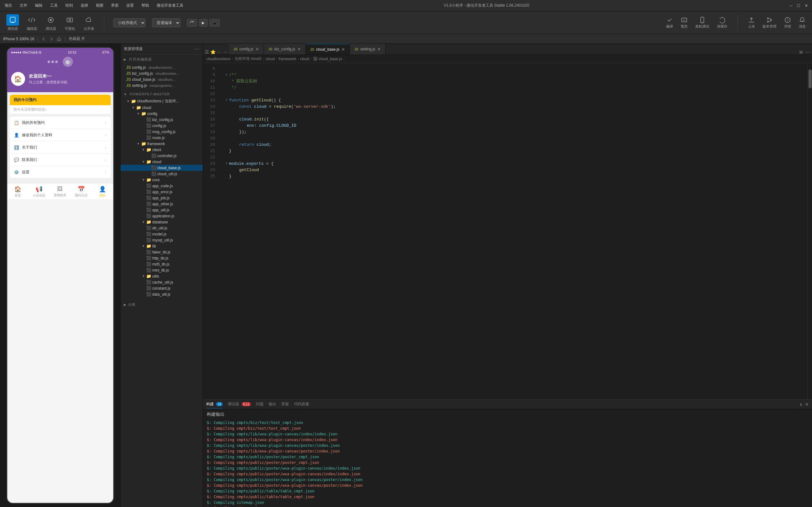 Image resolution: width=812 pixels, height=507 pixels. Describe the element at coordinates (162, 304) in the screenshot. I see `outline-label: ▶大纲` at that location.